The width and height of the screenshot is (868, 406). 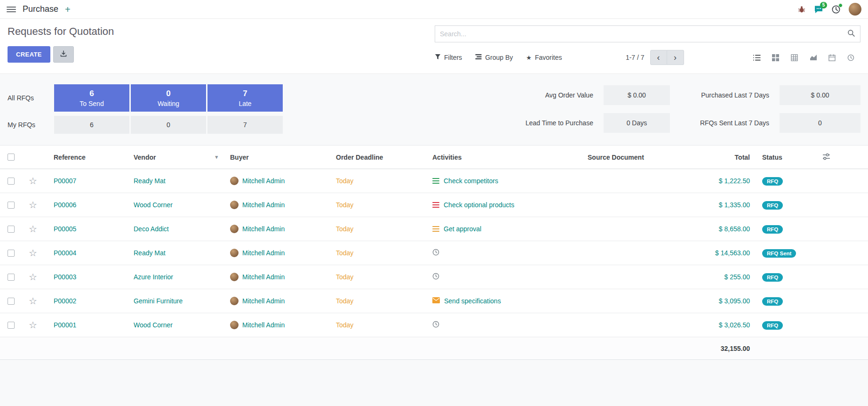 What do you see at coordinates (819, 9) in the screenshot?
I see `messages-icon: 5` at bounding box center [819, 9].